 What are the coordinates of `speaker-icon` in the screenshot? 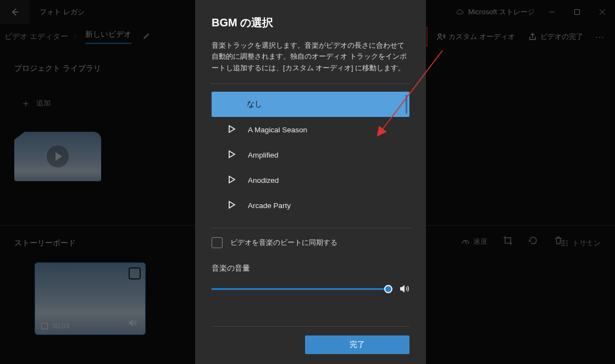 It's located at (404, 289).